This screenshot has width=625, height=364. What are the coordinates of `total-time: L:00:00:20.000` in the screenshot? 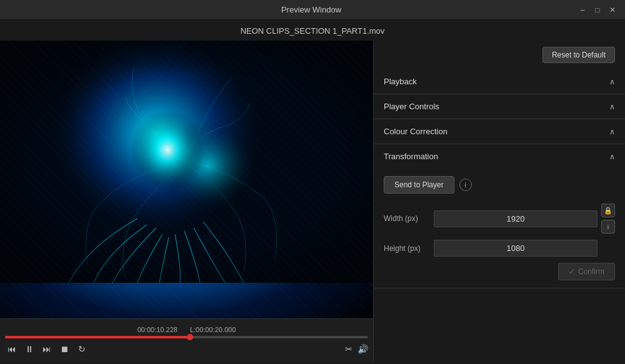 It's located at (212, 330).